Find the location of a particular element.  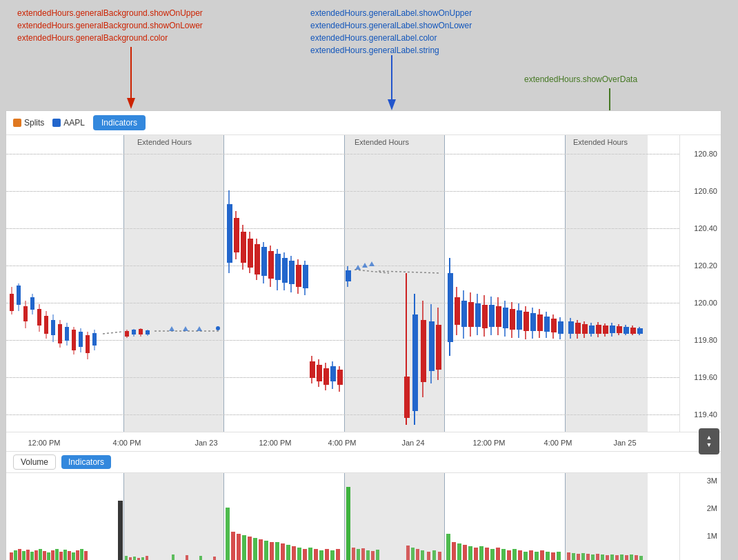

x-tick-6: Jan 24 is located at coordinates (412, 443).